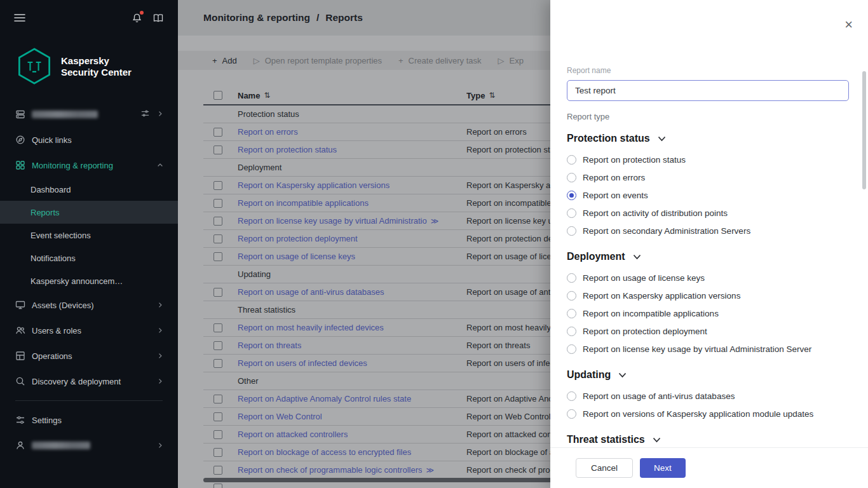 The height and width of the screenshot is (488, 868). What do you see at coordinates (89, 356) in the screenshot?
I see `sidebar-item-operations: Operations` at bounding box center [89, 356].